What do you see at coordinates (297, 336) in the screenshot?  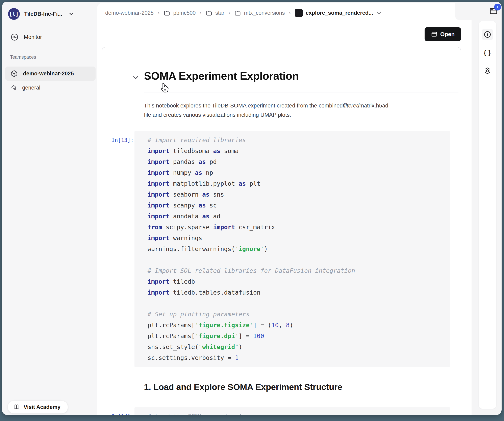 I see `code-line: plt.rcParams['figure.dpi'] = 100` at bounding box center [297, 336].